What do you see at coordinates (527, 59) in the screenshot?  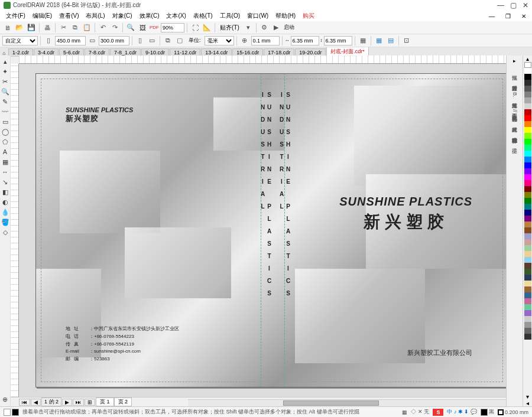 I see `palette-up-icon: ▴` at bounding box center [527, 59].